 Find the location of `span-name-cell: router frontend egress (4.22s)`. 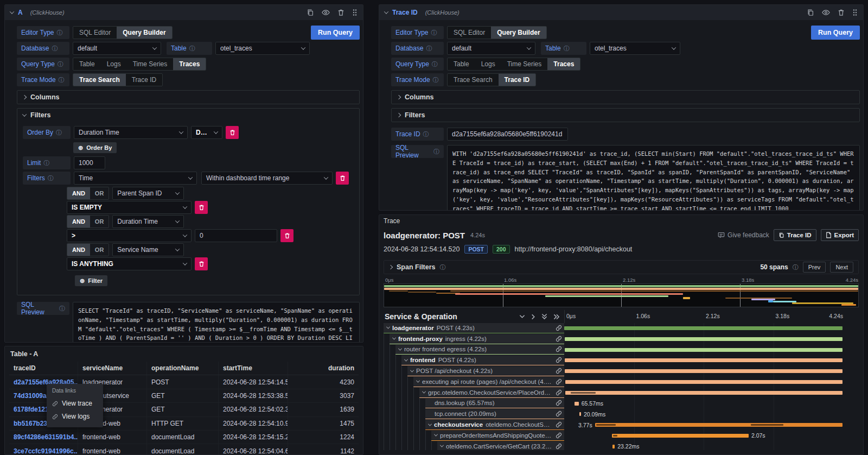

span-name-cell: router frontend egress (4.22s) is located at coordinates (474, 350).